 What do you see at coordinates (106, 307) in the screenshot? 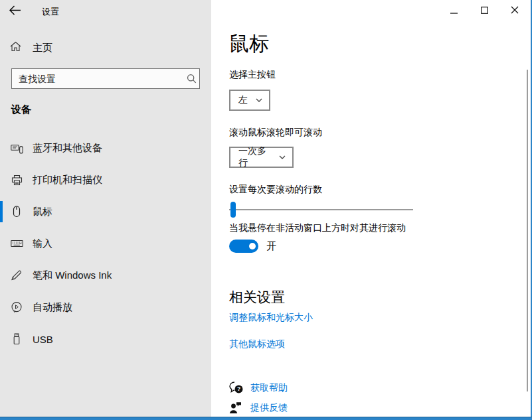
I see `sidebar-item-autoplay: 自动播放` at bounding box center [106, 307].